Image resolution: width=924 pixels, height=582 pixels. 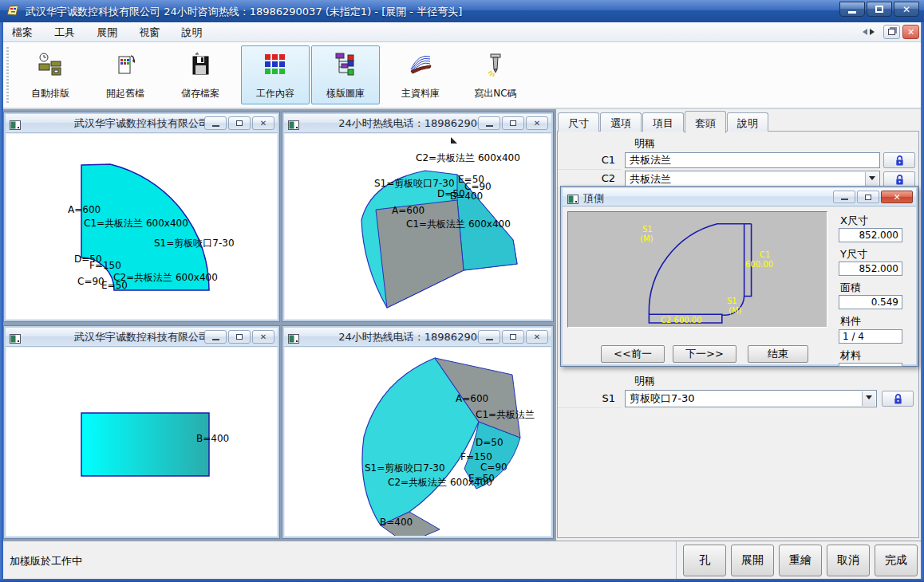 What do you see at coordinates (648, 230) in the screenshot?
I see `cad-label: S1` at bounding box center [648, 230].